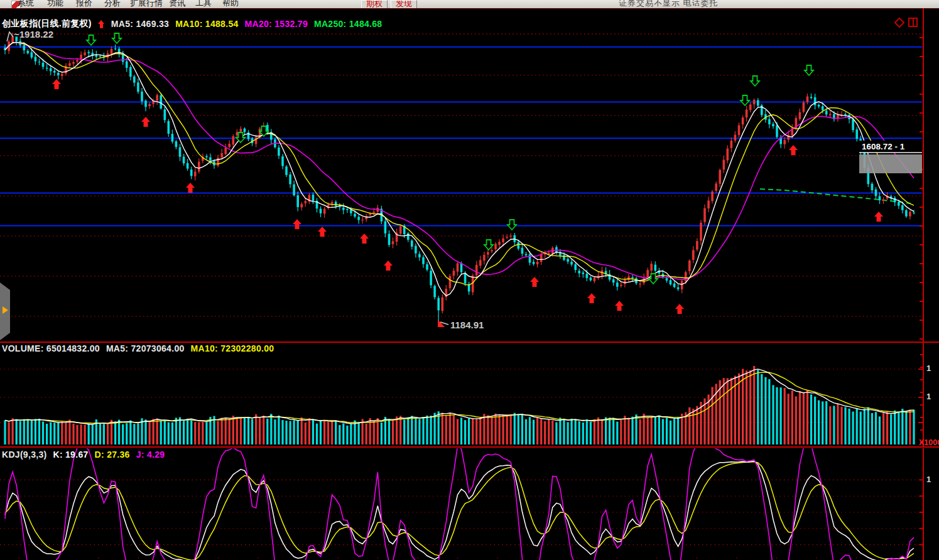 The width and height of the screenshot is (939, 560). What do you see at coordinates (470, 447) in the screenshot?
I see `volume-kdj-separator` at bounding box center [470, 447].